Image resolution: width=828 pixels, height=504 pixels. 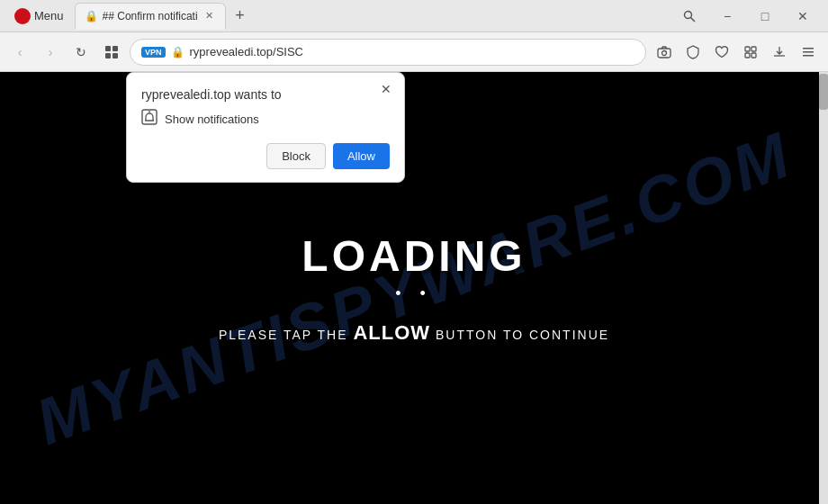 I want to click on maximize-button: □, so click(x=765, y=16).